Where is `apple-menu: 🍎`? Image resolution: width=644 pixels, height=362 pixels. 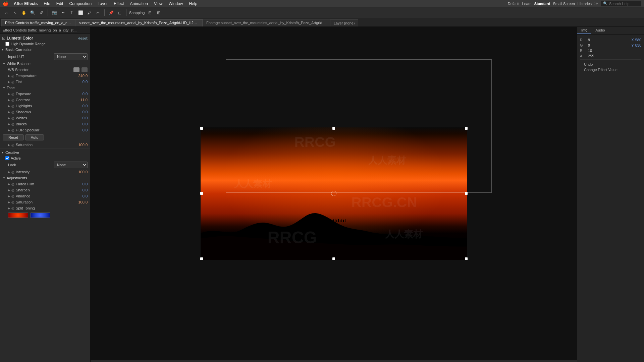
apple-menu: 🍎 is located at coordinates (5, 4).